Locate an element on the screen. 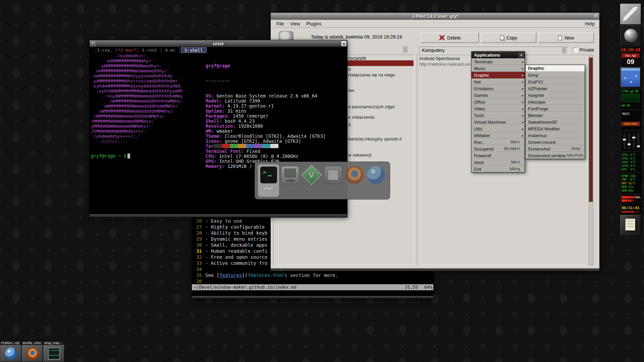 The image size is (644, 362). menu-item-azpainter: AZPainter is located at coordinates (555, 88).